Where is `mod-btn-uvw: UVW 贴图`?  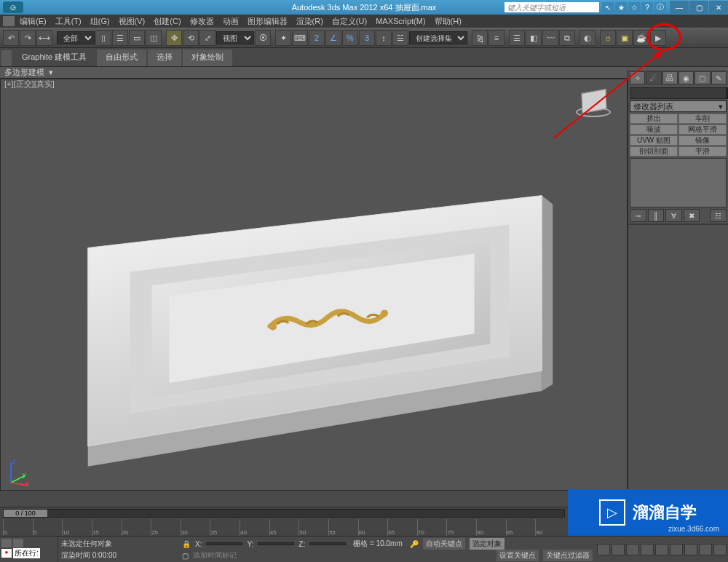 mod-btn-uvw: UVW 贴图 is located at coordinates (654, 140).